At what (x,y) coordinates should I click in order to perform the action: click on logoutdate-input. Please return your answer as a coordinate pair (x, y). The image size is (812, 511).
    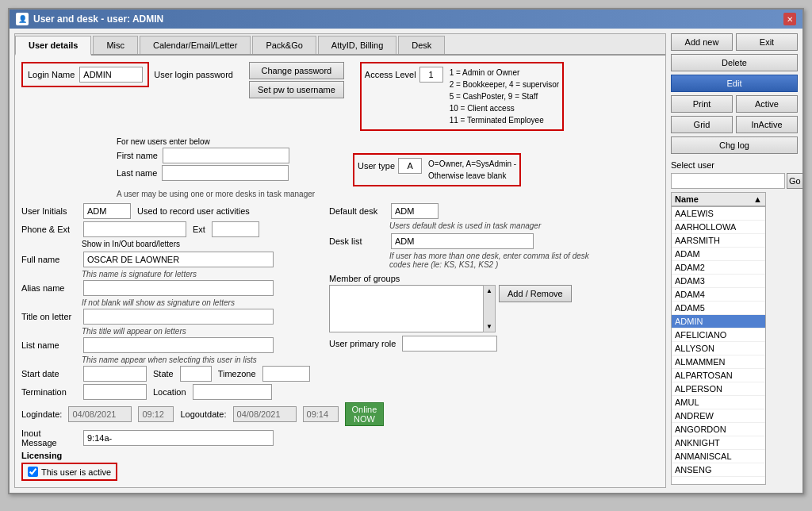
    Looking at the image, I should click on (265, 414).